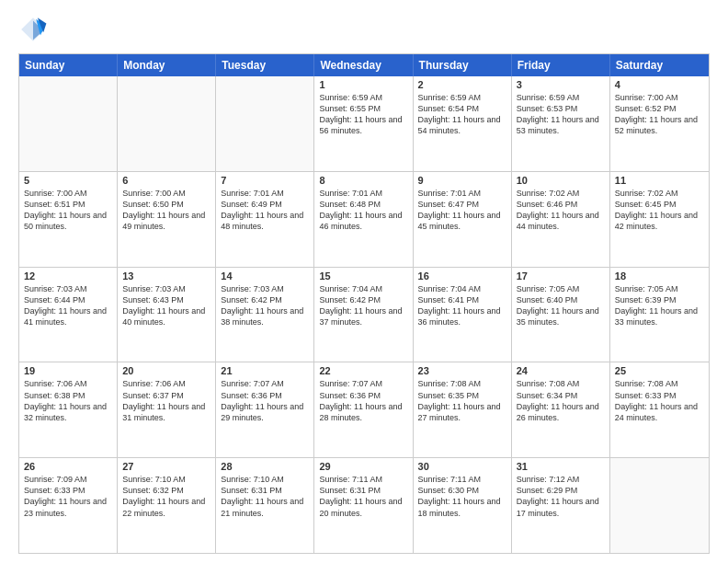 This screenshot has height=563, width=728. I want to click on day-number: 15, so click(363, 276).